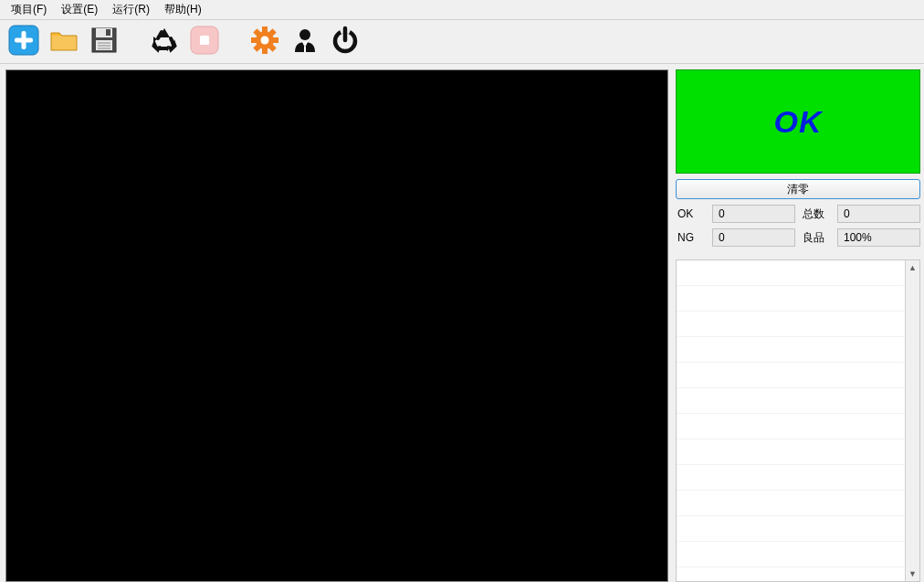 The image size is (924, 582). Describe the element at coordinates (912, 420) in the screenshot. I see `scrollbar: ▲ ▼` at that location.